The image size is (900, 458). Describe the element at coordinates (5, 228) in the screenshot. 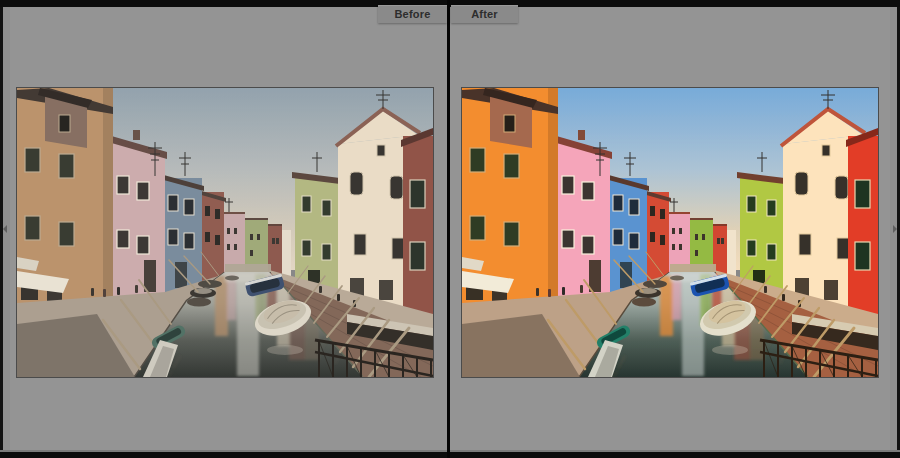

I see `left-panel-collapse-rail` at that location.